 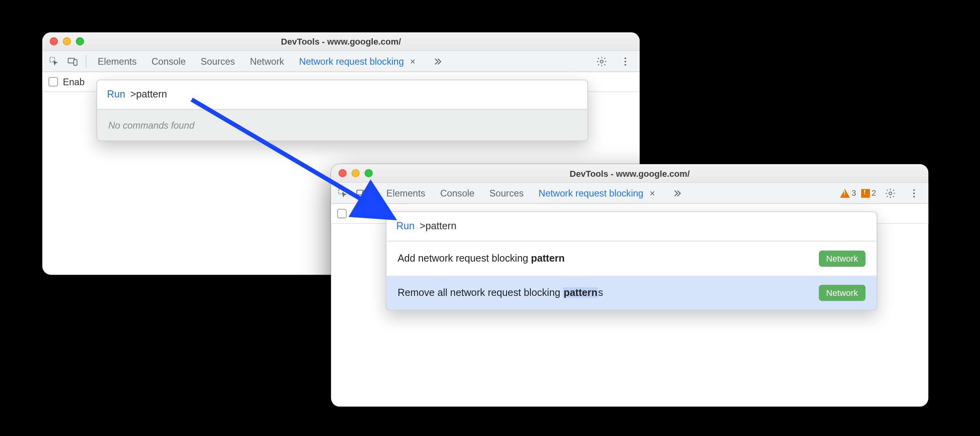 I want to click on command-empty-message: No commands found, so click(x=342, y=125).